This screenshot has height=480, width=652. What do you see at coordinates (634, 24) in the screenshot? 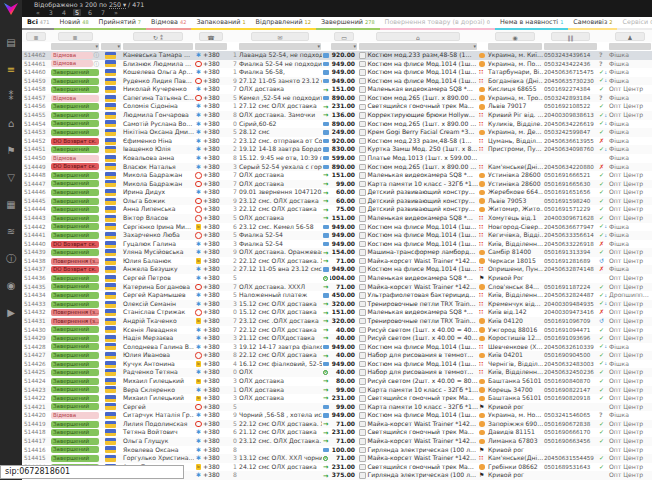
I see `tab-Сервіси: Сервіси0` at bounding box center [634, 24].